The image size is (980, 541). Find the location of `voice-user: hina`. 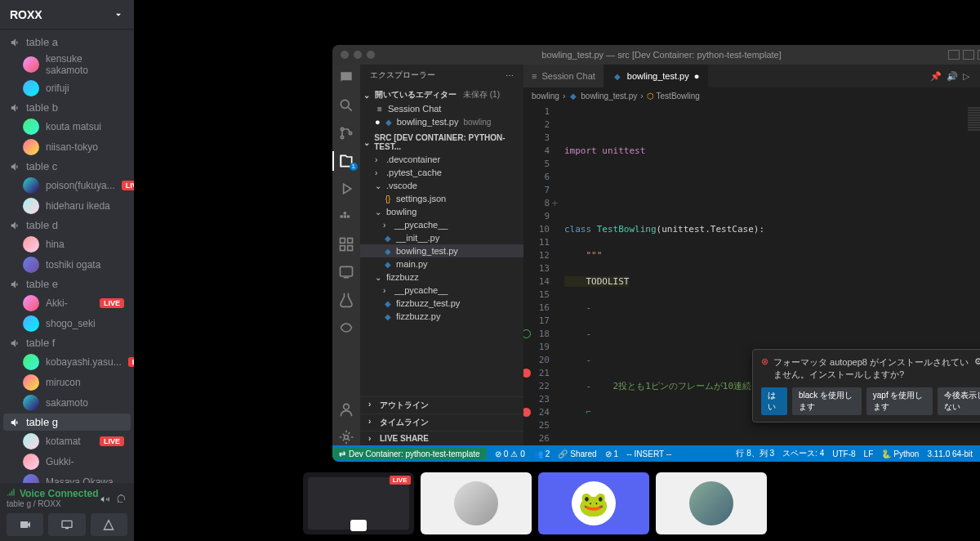

voice-user: hina is located at coordinates (67, 244).